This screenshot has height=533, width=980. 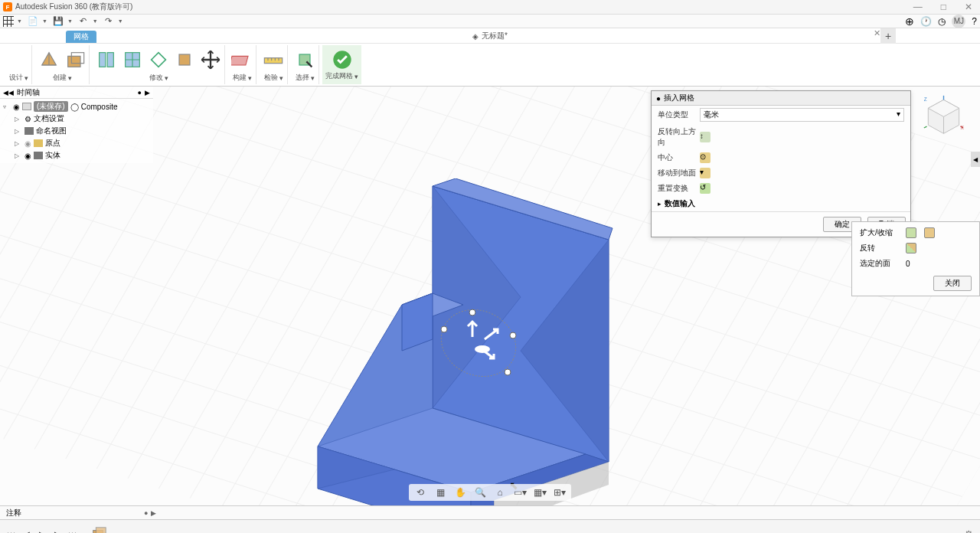 What do you see at coordinates (29, 131) in the screenshot?
I see `folder-icon` at bounding box center [29, 131].